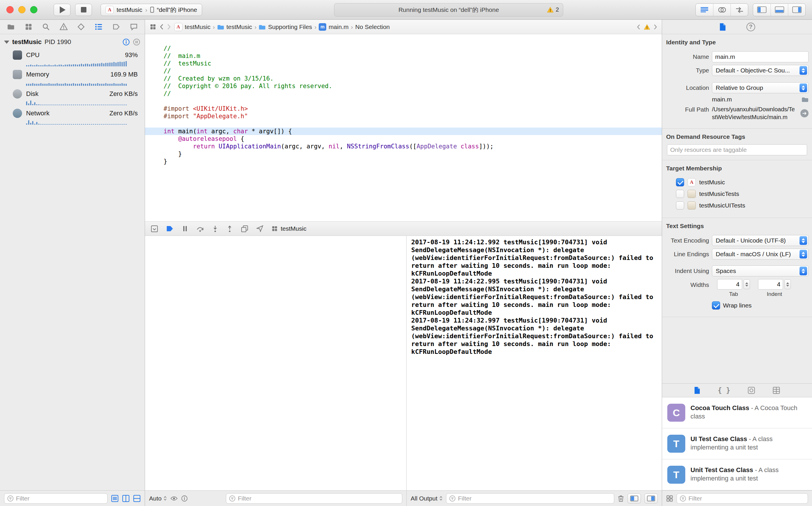  I want to click on code-line: // Copyright © 2016 pay. All rights rese…, so click(403, 86).